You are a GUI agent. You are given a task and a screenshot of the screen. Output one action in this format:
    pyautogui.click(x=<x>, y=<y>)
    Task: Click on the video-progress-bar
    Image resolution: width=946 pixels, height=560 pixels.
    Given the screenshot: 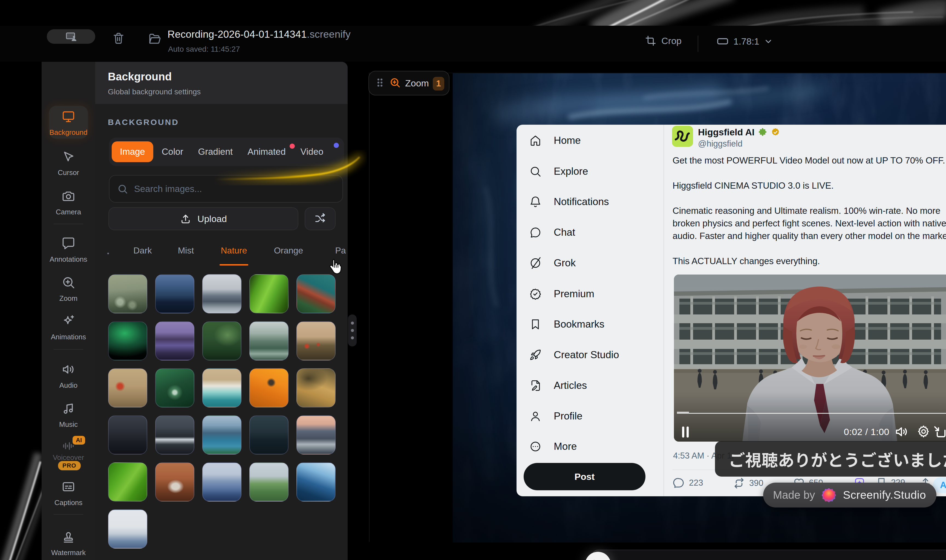 What is the action you would take?
    pyautogui.click(x=811, y=413)
    